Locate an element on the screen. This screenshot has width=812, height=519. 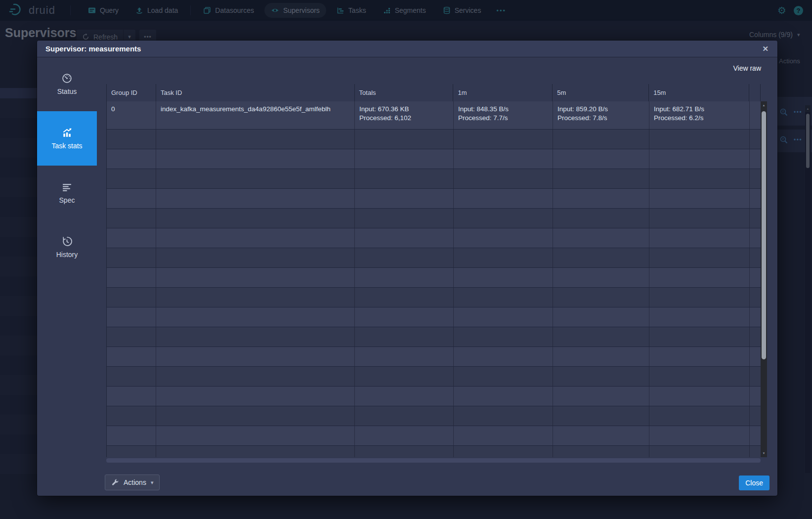
column-header-15m: 15m is located at coordinates (699, 93).